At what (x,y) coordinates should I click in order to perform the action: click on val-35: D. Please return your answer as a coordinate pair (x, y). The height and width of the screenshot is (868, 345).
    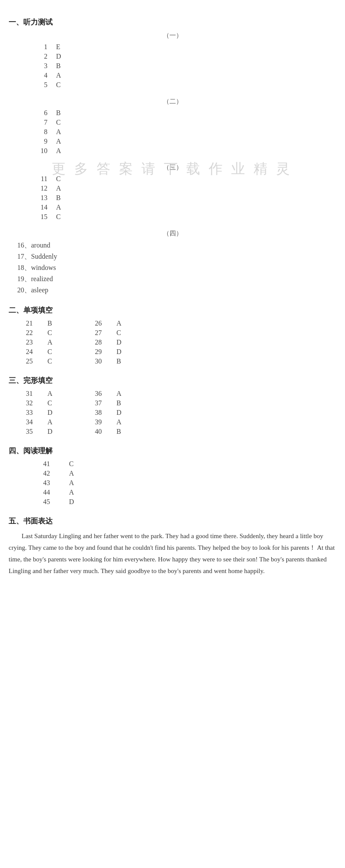
    Looking at the image, I should click on (58, 432).